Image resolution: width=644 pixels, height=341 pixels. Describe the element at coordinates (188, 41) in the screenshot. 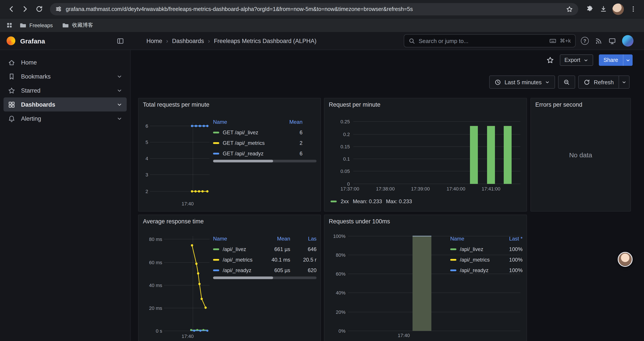

I see `breadcrumb-dashboards: Dashboards` at that location.